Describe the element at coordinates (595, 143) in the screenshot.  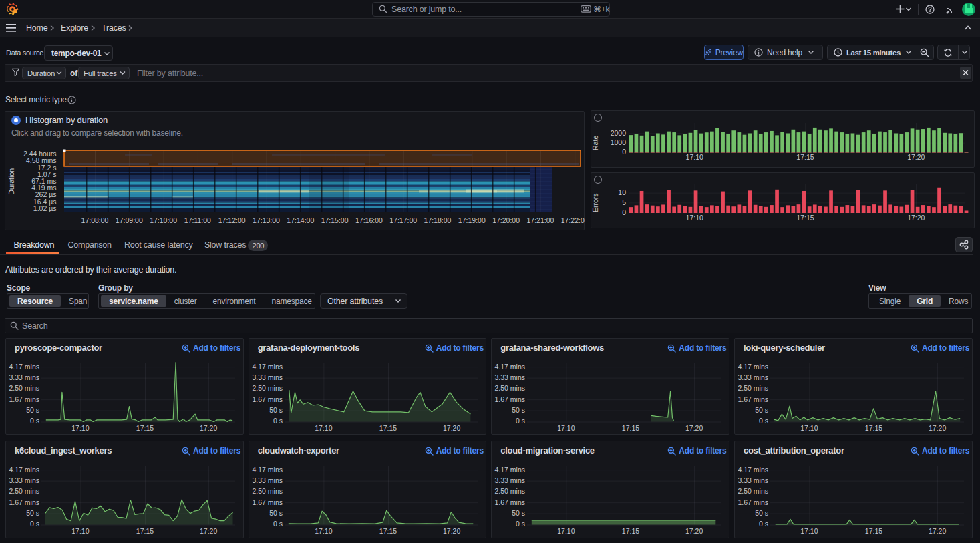
I see `svg-text: Rate` at that location.